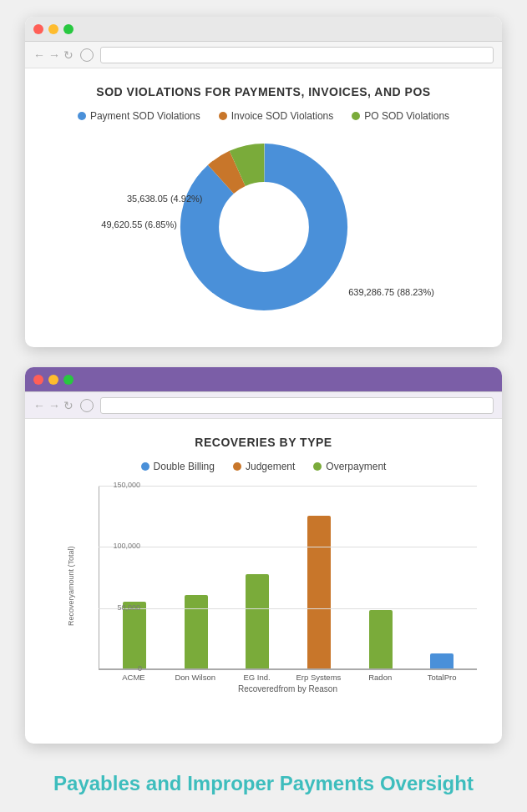 The width and height of the screenshot is (527, 812). Describe the element at coordinates (68, 406) in the screenshot. I see `refresh-icon-2: ↻` at that location.